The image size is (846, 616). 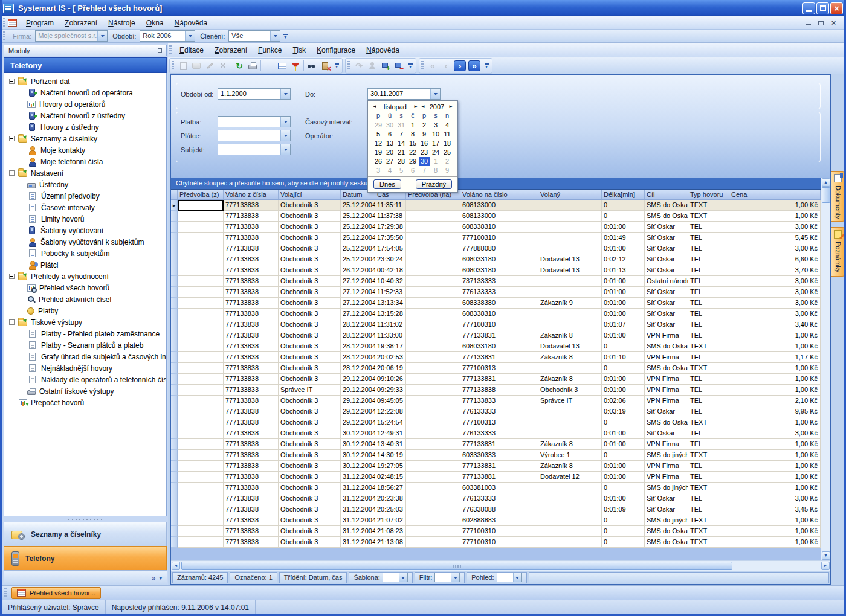 I want to click on cell: Dodavatel 13, so click(x=570, y=347).